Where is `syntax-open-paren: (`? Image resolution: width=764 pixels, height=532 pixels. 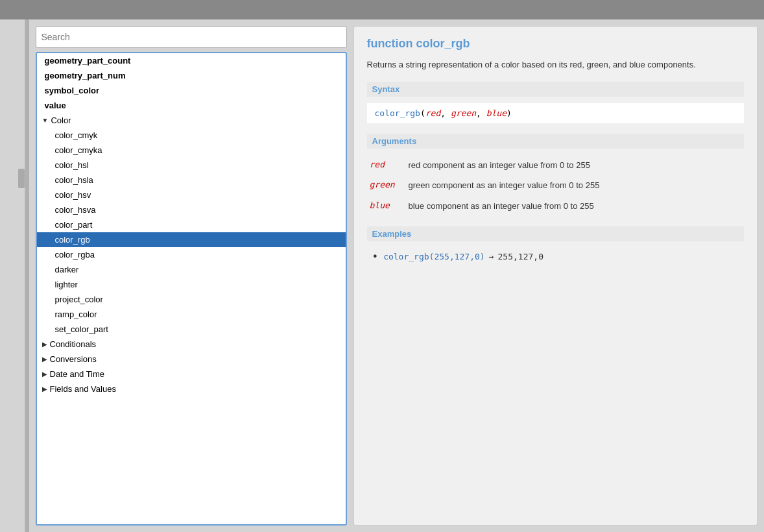
syntax-open-paren: ( is located at coordinates (423, 113).